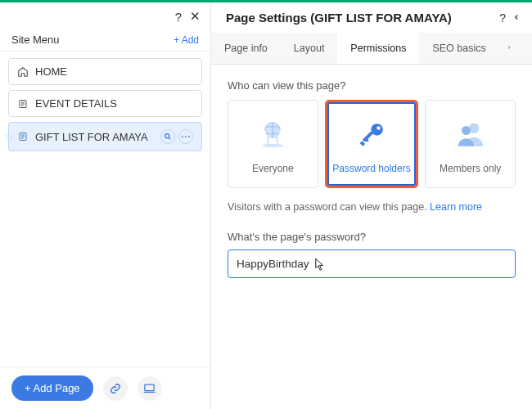 The image size is (532, 409). What do you see at coordinates (115, 389) in the screenshot?
I see `link-tool-button` at bounding box center [115, 389].